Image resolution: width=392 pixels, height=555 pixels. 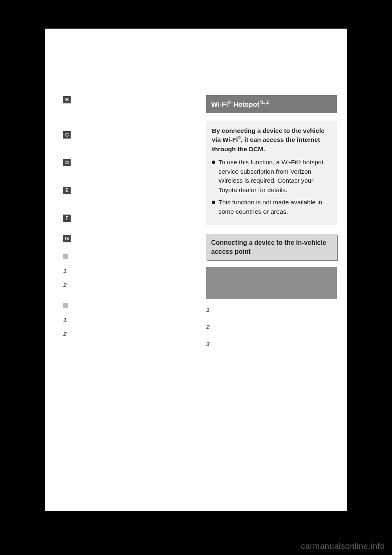 I want to click on procedure-label-box, so click(x=272, y=283).